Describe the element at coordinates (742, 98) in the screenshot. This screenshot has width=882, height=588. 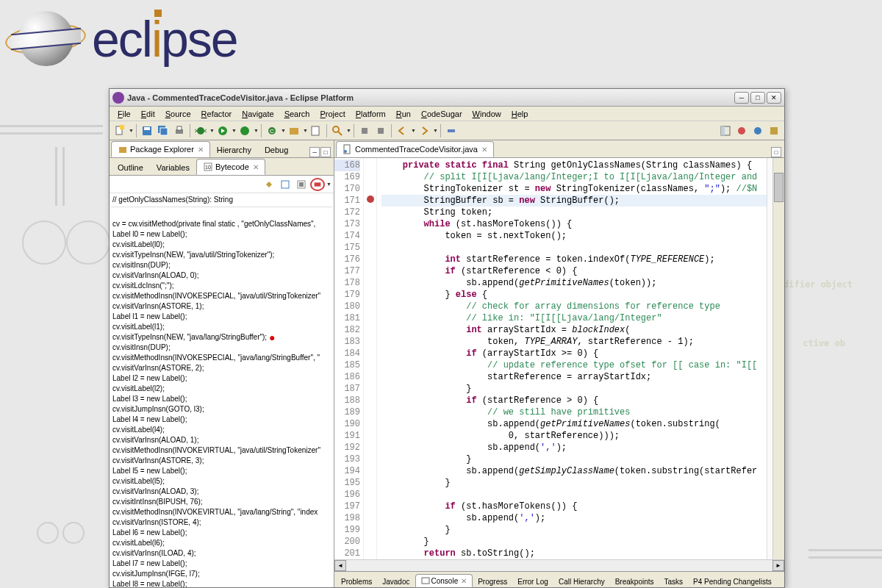
I see `minimize-button: ─` at that location.